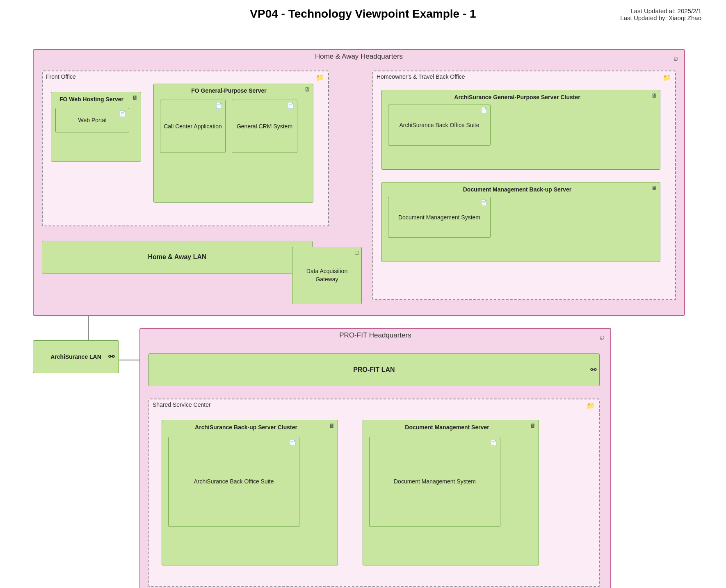  What do you see at coordinates (435, 482) in the screenshot?
I see `doc-mgmt-system-bottom-box: 📄 Document Management System` at bounding box center [435, 482].